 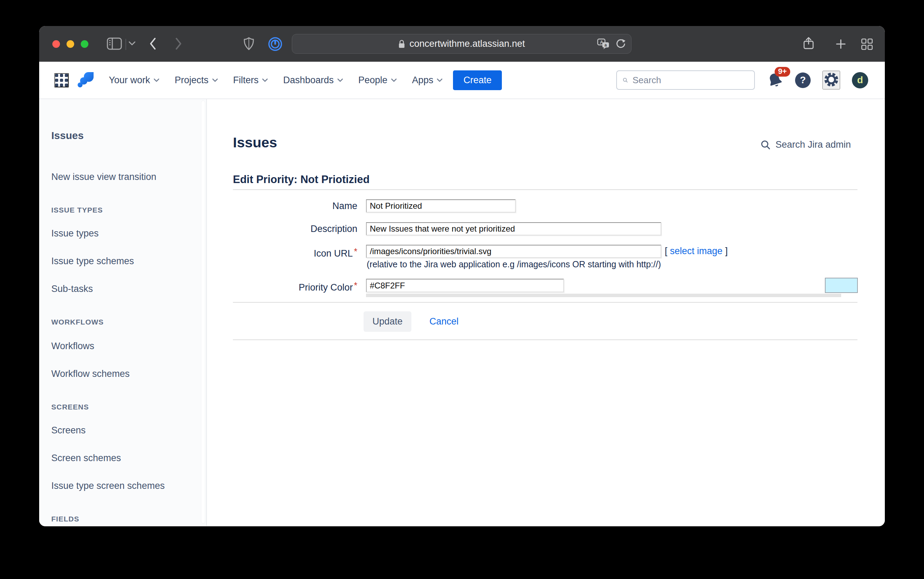 What do you see at coordinates (514, 264) in the screenshot?
I see `icon-url-helper-text: (relative to the Jira web application e.…` at bounding box center [514, 264].